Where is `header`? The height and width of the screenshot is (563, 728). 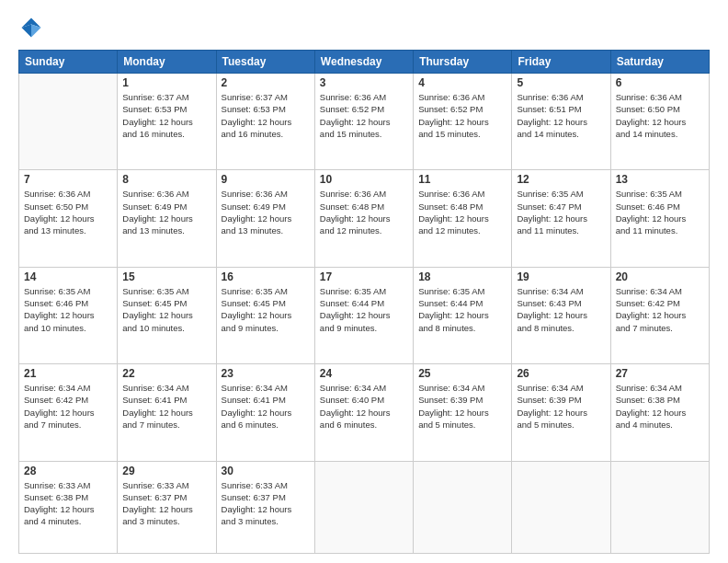 header is located at coordinates (364, 28).